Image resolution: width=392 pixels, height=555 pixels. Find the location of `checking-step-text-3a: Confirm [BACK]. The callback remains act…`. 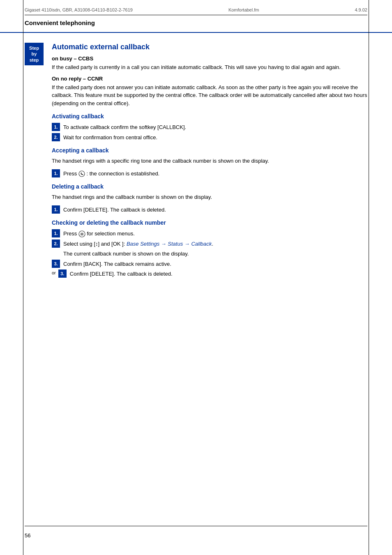

checking-step-text-3a: Confirm [BACK]. The callback remains act… is located at coordinates (118, 264).